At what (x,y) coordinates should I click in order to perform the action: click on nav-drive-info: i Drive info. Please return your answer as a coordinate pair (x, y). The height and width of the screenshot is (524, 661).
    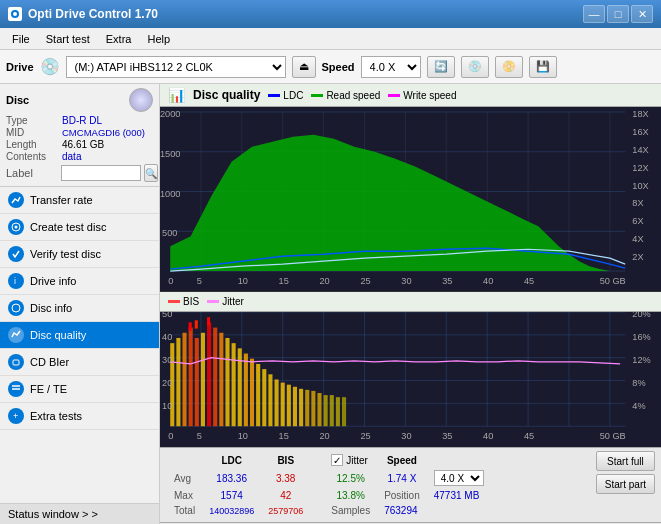
    Looking at the image, I should click on (80, 282).